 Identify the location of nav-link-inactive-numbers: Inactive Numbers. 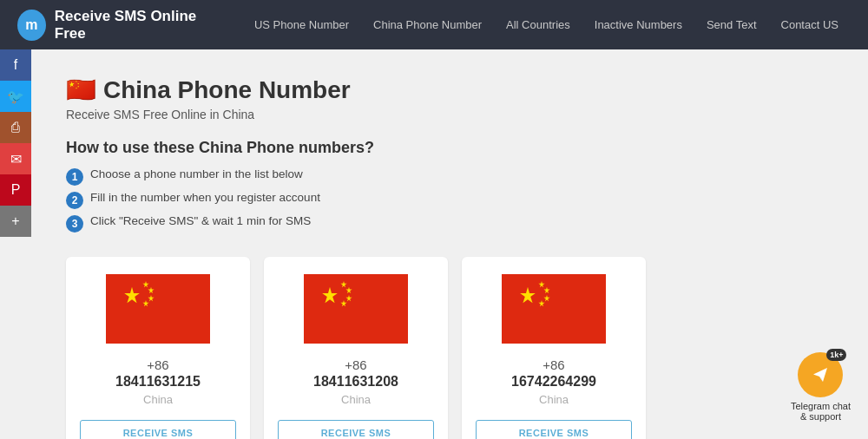
(639, 24).